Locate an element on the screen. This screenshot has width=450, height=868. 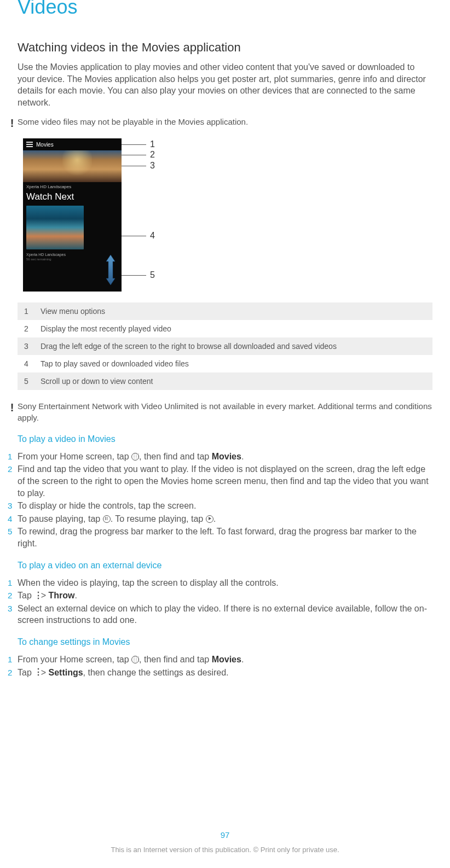
page-number: 97 is located at coordinates (225, 835).